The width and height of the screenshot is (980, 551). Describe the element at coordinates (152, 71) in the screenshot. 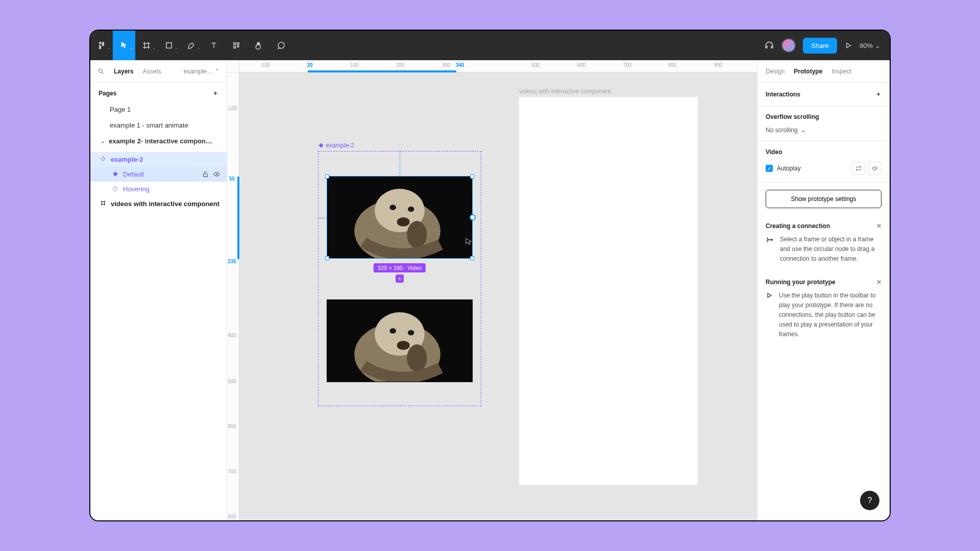

I see `tab-assets: Assets` at that location.